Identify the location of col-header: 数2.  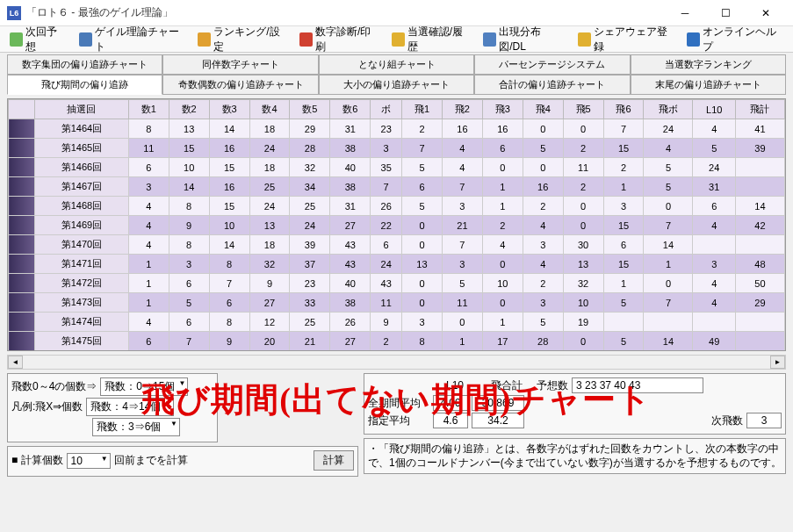
(189, 110).